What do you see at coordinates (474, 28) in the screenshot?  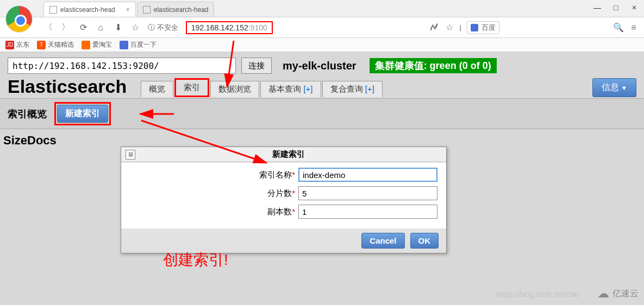 I see `baidu-icon` at bounding box center [474, 28].